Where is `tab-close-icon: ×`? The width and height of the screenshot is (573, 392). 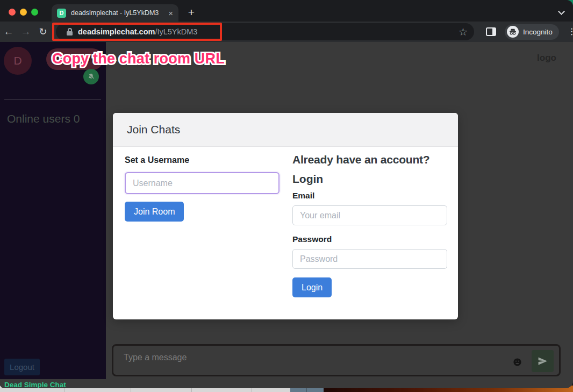
tab-close-icon: × is located at coordinates (171, 13).